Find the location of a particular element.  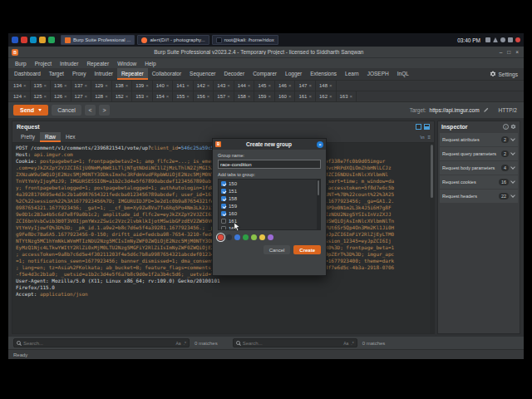

repeater-tab: 153× is located at coordinates (143, 96).